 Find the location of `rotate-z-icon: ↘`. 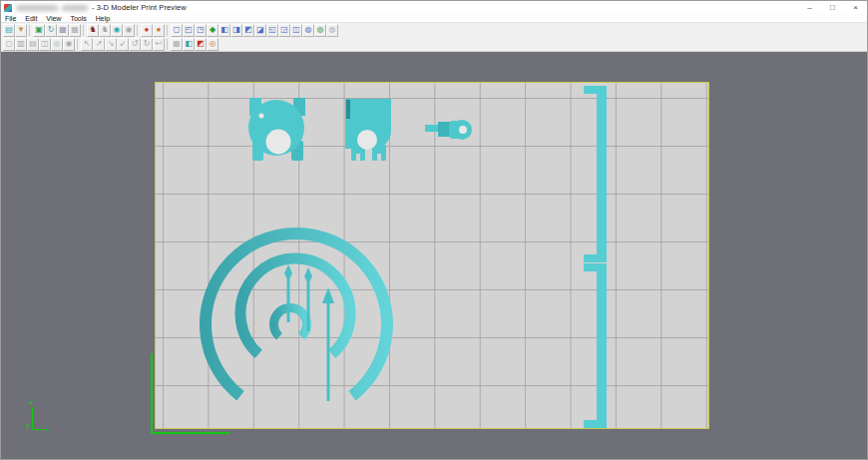

rotate-z-icon: ↘ is located at coordinates (112, 44).